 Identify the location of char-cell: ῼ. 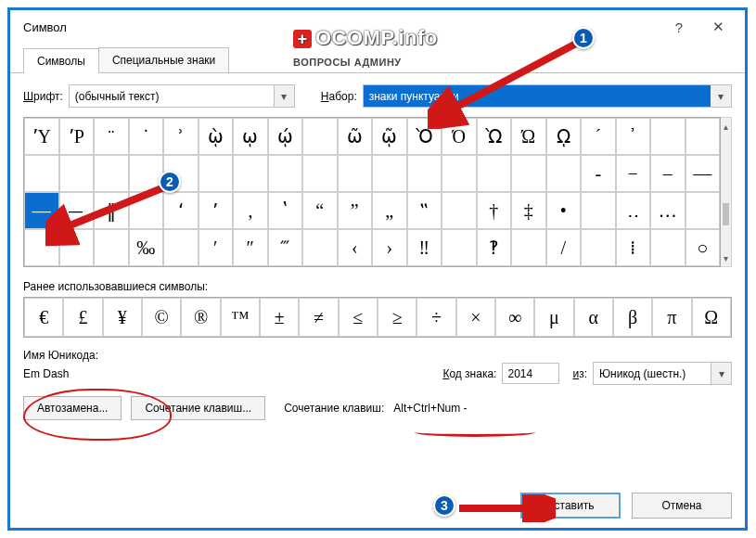
(564, 136).